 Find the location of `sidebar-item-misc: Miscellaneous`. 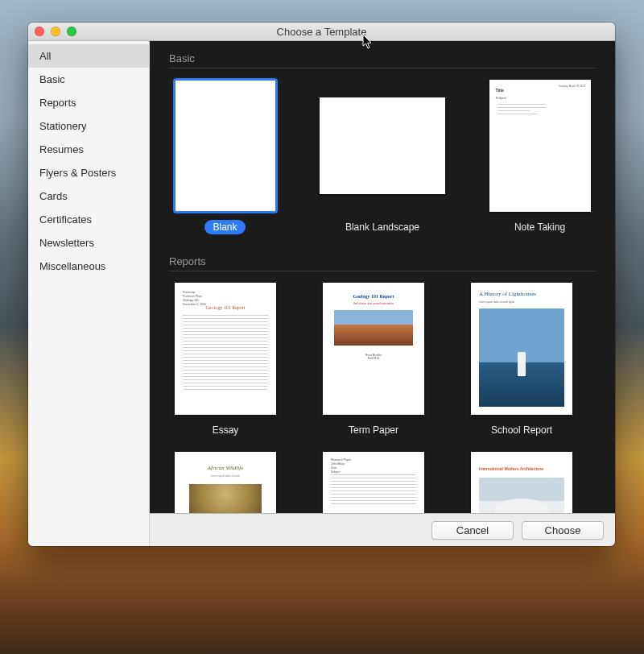

sidebar-item-misc: Miscellaneous is located at coordinates (89, 266).